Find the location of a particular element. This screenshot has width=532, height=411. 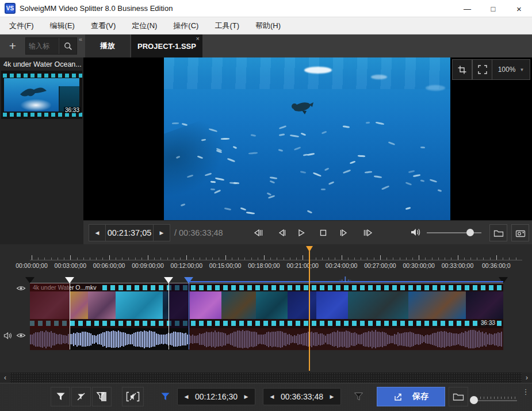

more-options-button: ⋮ is located at coordinates (526, 397).